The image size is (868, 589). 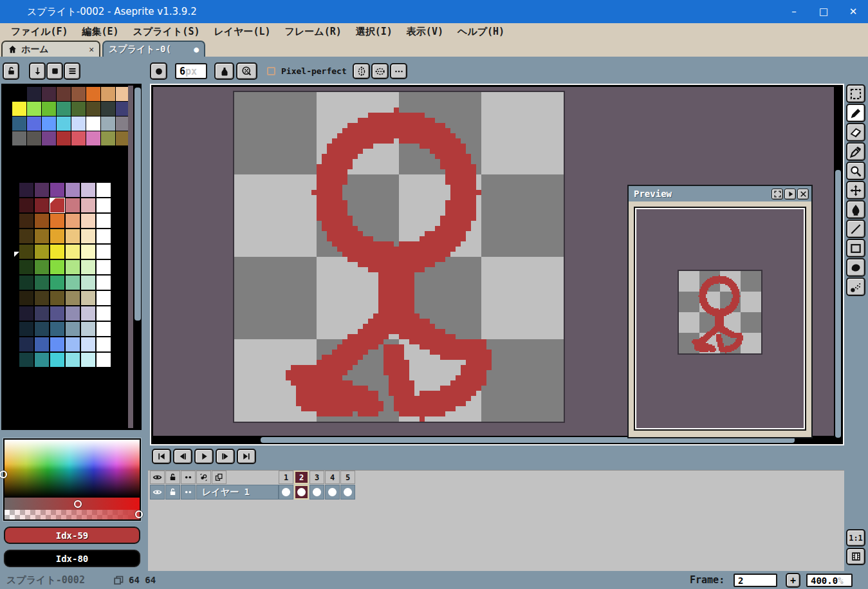 I want to click on tool-move, so click(x=856, y=191).